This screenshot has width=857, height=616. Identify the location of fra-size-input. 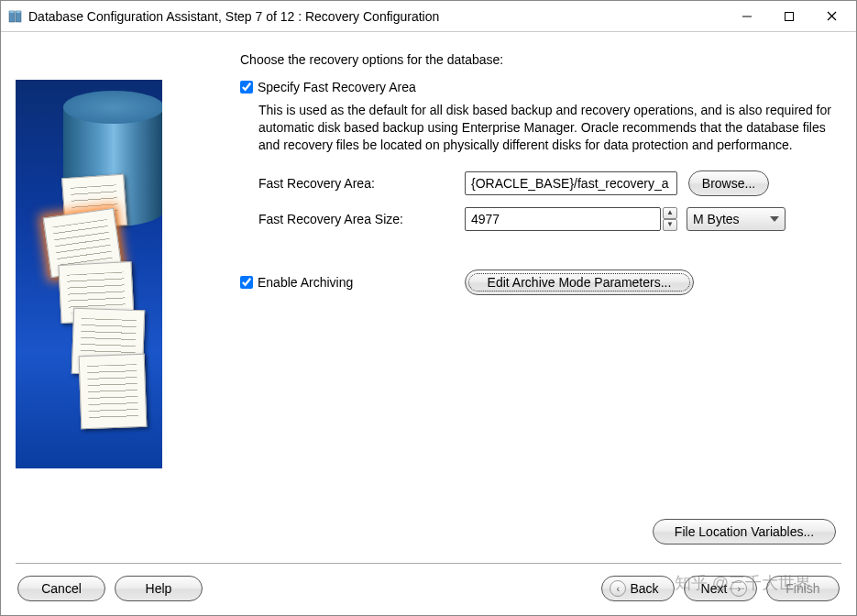
(563, 219).